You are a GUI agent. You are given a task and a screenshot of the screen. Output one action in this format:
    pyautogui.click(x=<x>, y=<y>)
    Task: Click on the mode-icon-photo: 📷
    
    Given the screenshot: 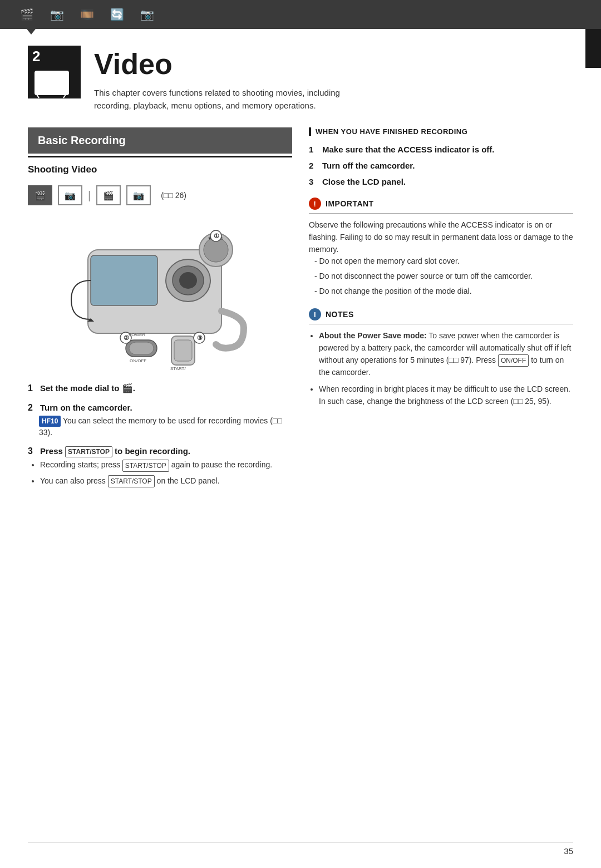 What is the action you would take?
    pyautogui.click(x=70, y=195)
    